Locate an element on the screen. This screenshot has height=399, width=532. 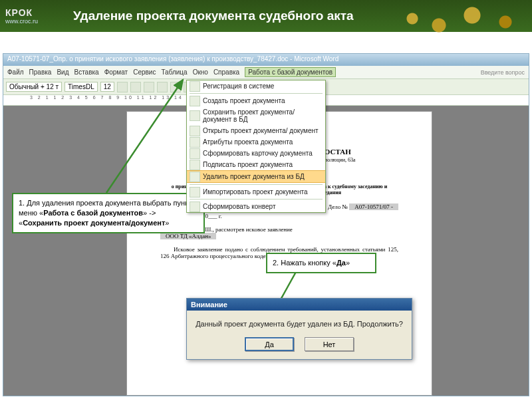
dialog-buttons: Да Нет is located at coordinates (299, 346).